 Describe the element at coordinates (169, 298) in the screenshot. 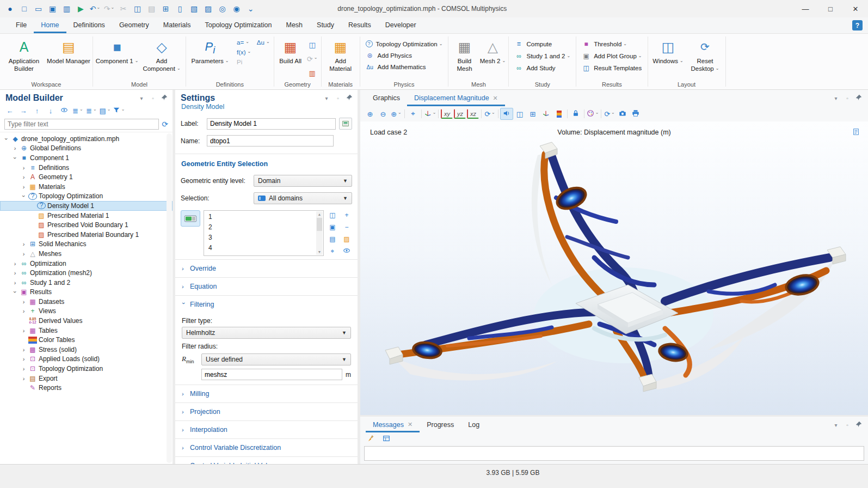

I see `tree-scrollbar` at that location.